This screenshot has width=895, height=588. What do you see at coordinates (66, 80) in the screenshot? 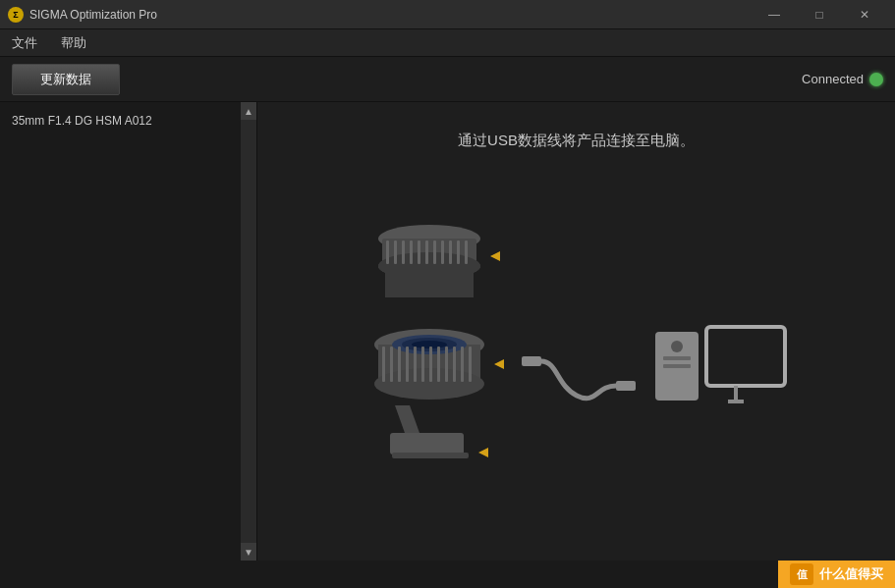
I see `update-button: 更新数据` at bounding box center [66, 80].